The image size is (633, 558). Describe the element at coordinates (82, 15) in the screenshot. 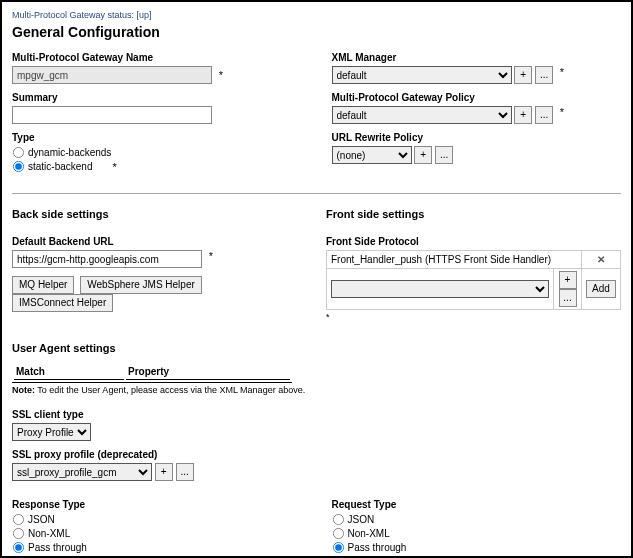

I see `status-link: Multi-Protocol Gateway status: [up]` at that location.